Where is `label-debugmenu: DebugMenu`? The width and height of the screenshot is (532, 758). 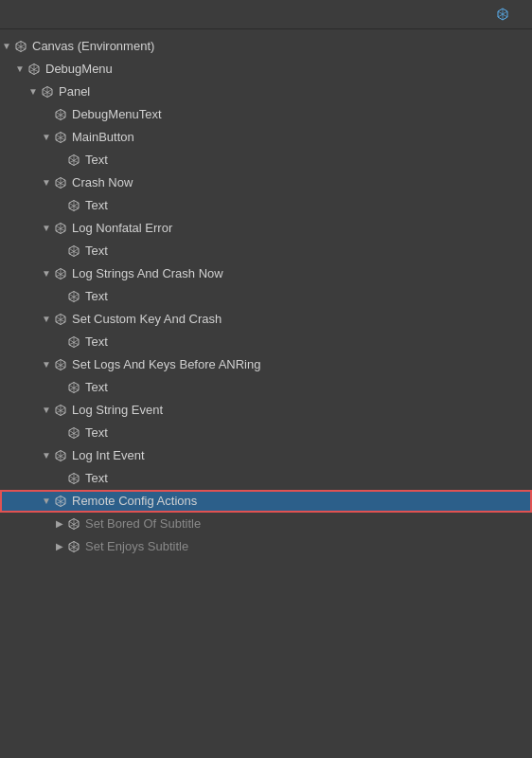
label-debugmenu: DebugMenu is located at coordinates (80, 69).